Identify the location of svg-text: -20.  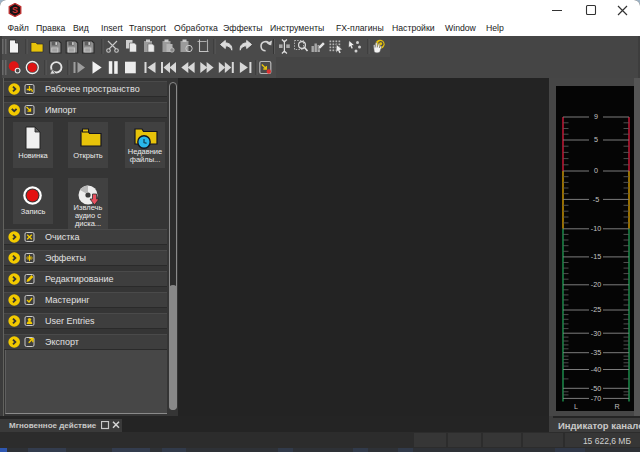
(596, 284).